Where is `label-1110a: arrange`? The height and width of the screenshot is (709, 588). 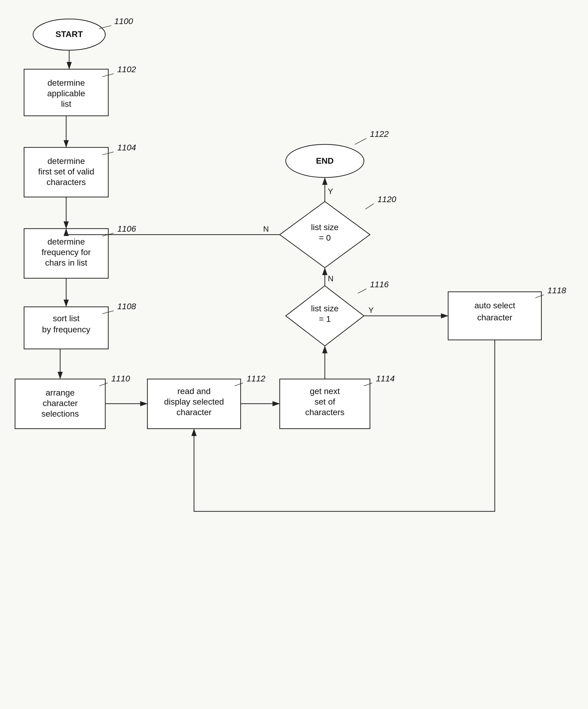 label-1110a: arrange is located at coordinates (60, 393).